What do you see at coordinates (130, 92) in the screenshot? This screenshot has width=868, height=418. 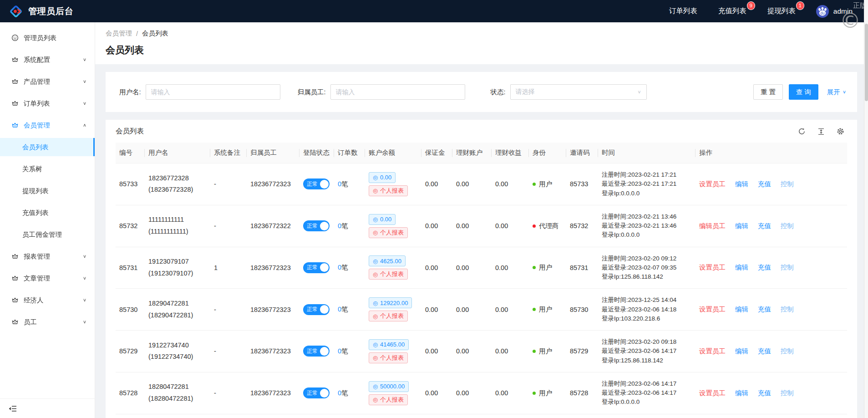 I see `username-filter-label: 用户名:` at bounding box center [130, 92].